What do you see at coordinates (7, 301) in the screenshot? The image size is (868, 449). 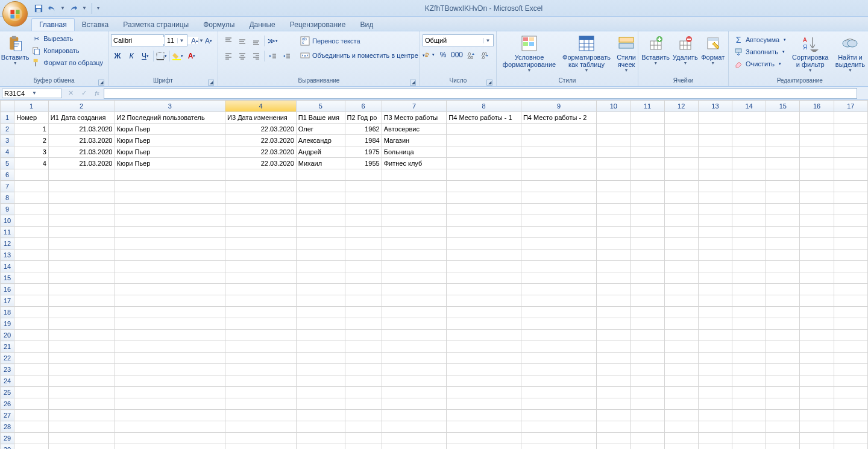 I see `row-header: 17` at bounding box center [7, 301].